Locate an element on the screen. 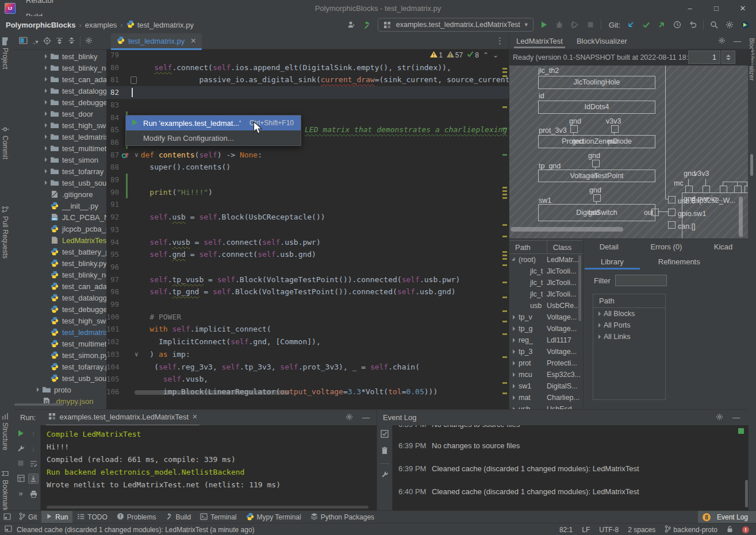 This screenshot has height=535, width=756. user-icon is located at coordinates (352, 25).